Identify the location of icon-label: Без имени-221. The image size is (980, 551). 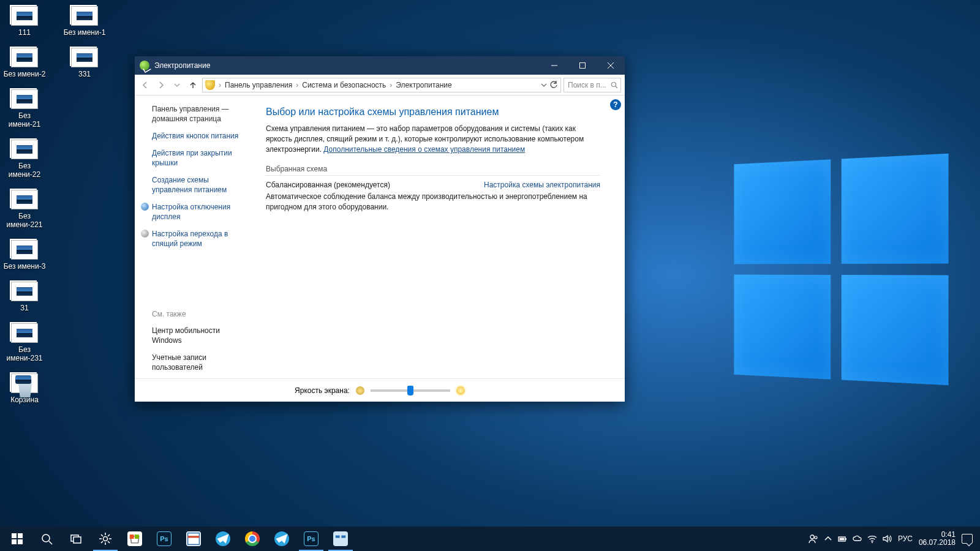
(24, 220).